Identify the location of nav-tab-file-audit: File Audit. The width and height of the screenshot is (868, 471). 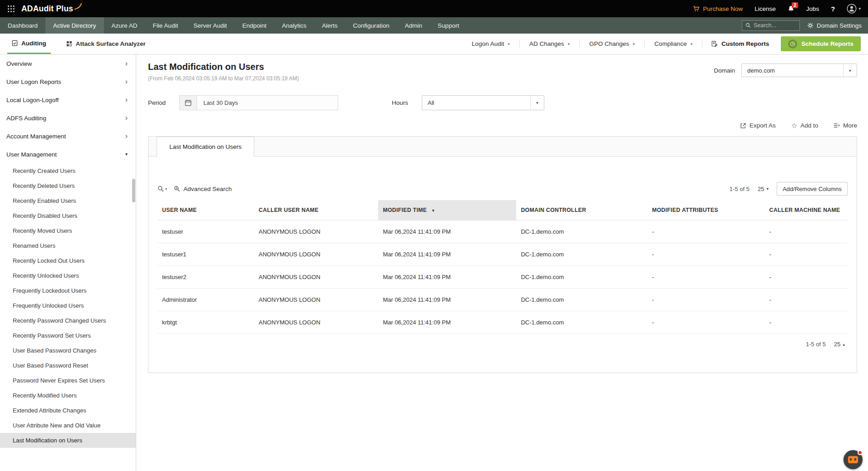
(166, 25).